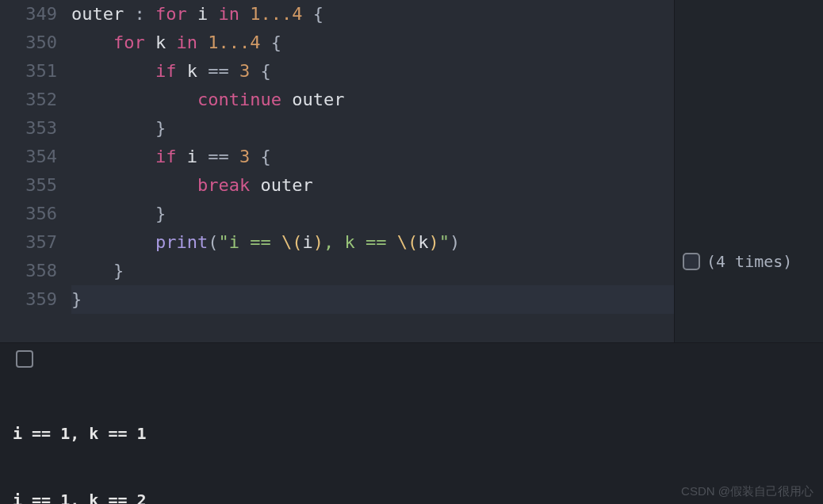 Image resolution: width=823 pixels, height=504 pixels. Describe the element at coordinates (29, 300) in the screenshot. I see `line-number: 359` at that location.